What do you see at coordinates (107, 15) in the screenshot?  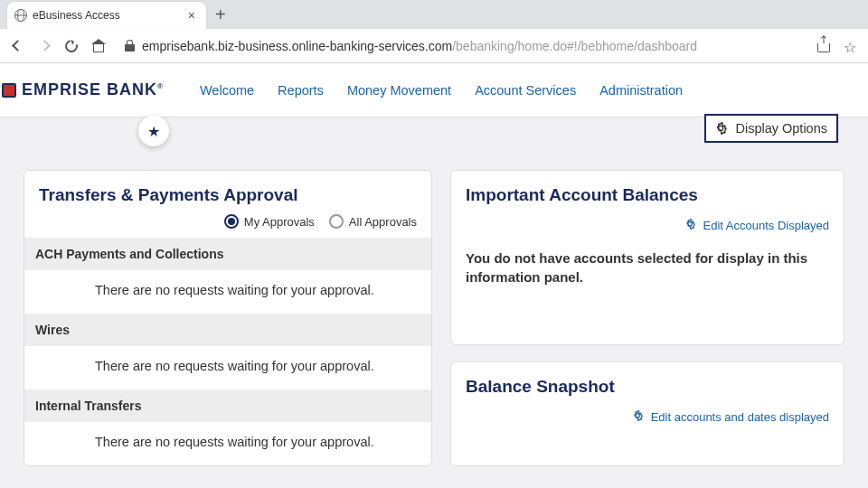 I see `browser-tab: eBusiness Access ×` at bounding box center [107, 15].